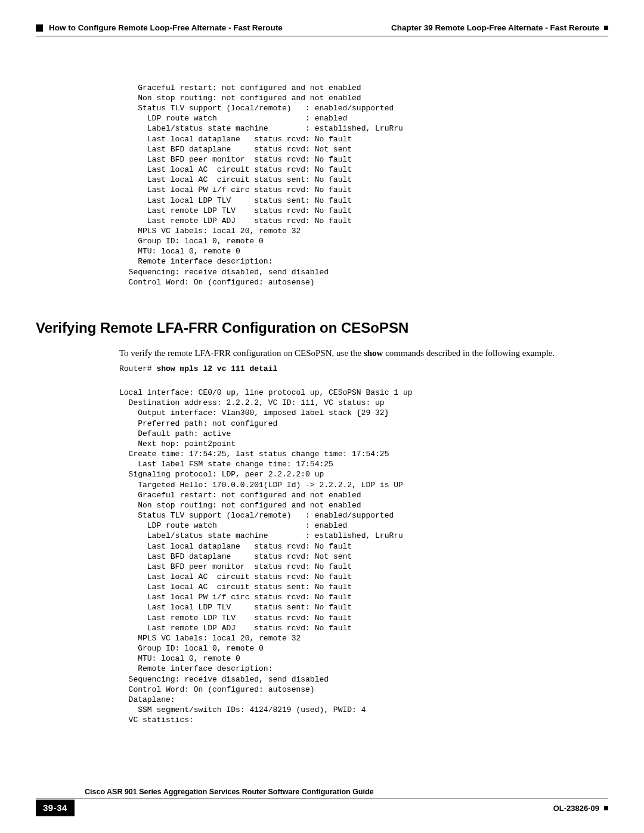  What do you see at coordinates (55, 808) in the screenshot?
I see `page-number: 39-34` at bounding box center [55, 808].